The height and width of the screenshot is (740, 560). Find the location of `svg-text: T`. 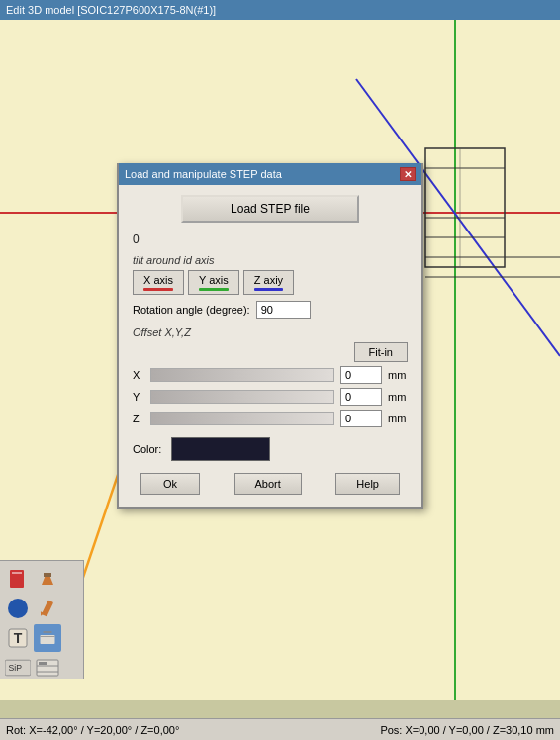

svg-text: T is located at coordinates (18, 638).